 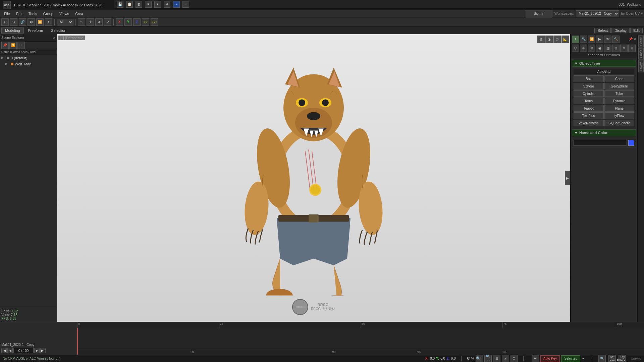 What do you see at coordinates (146, 22) in the screenshot?
I see `coord-xy: XY` at bounding box center [146, 22].